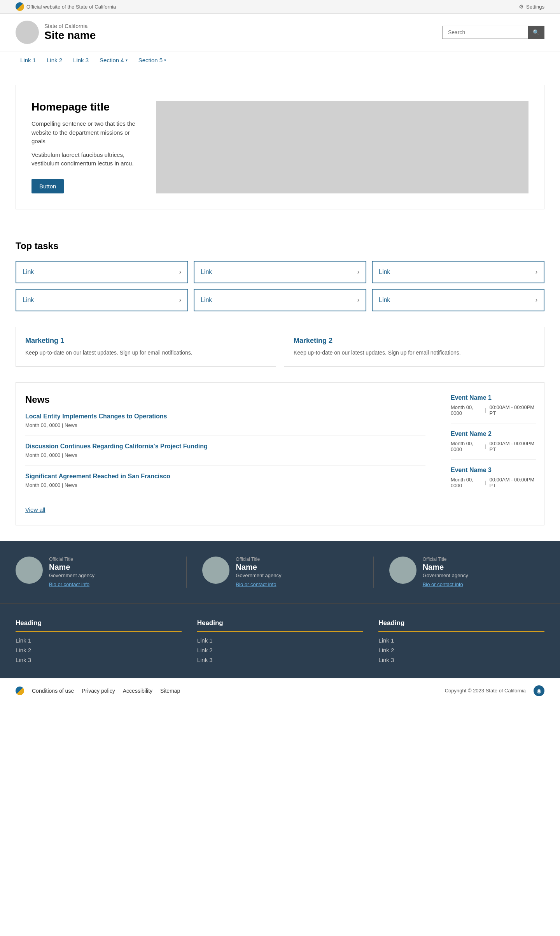  What do you see at coordinates (494, 481) in the screenshot?
I see `event-item-2: Event Name 3 Month 00, 0000 | 00:00AM - …` at bounding box center [494, 481].